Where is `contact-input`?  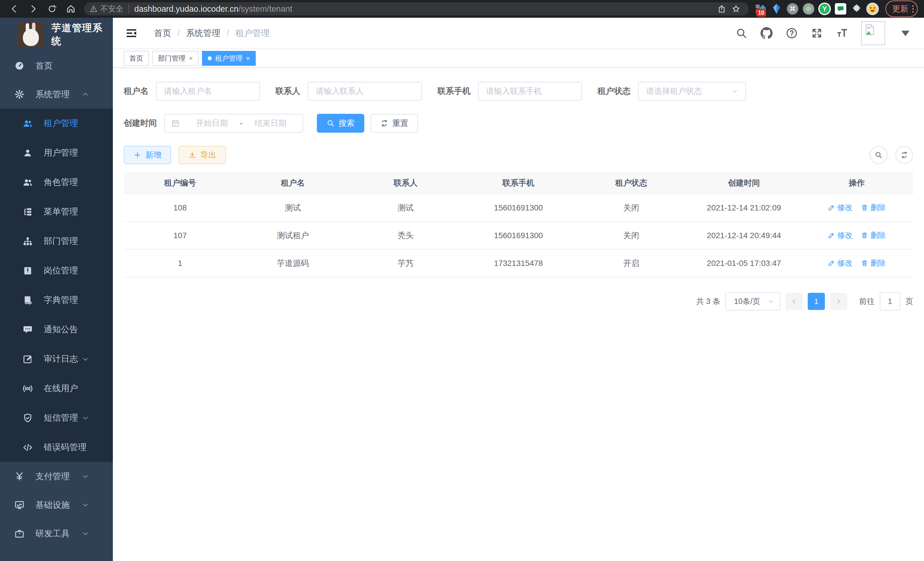 contact-input is located at coordinates (365, 91).